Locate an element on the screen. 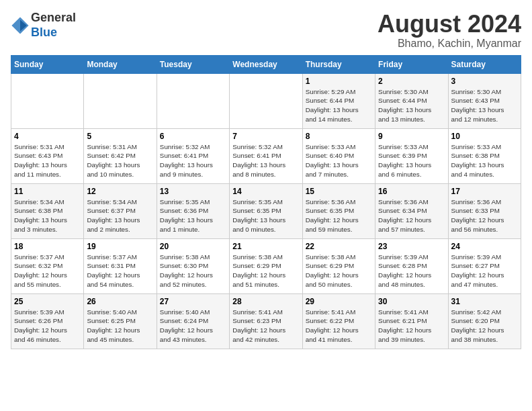 This screenshot has height=411, width=532. day-number: 30 is located at coordinates (411, 302).